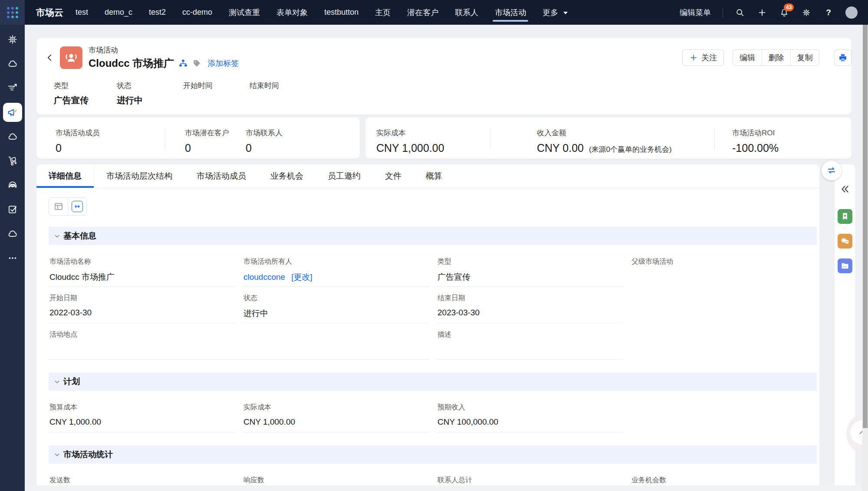 The image size is (868, 491). I want to click on campaign-record-icon, so click(71, 58).